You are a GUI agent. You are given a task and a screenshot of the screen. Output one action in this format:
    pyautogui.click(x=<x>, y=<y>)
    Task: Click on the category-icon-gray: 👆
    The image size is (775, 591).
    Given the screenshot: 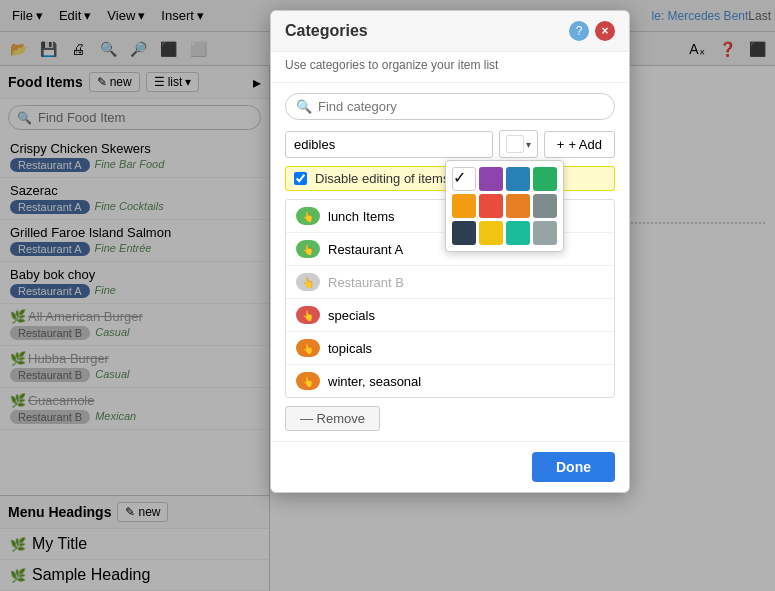 What is the action you would take?
    pyautogui.click(x=308, y=282)
    